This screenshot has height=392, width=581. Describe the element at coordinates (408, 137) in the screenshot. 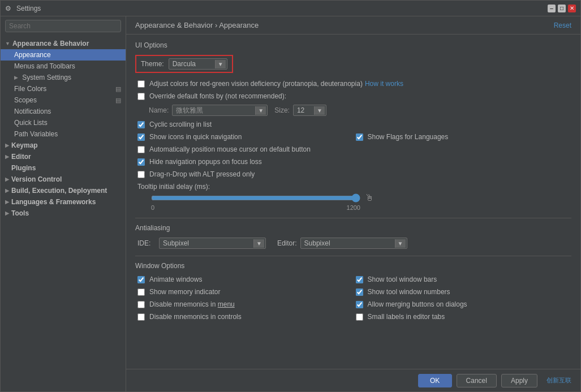

I see `show-flags-label: Show Flags for Languages` at that location.